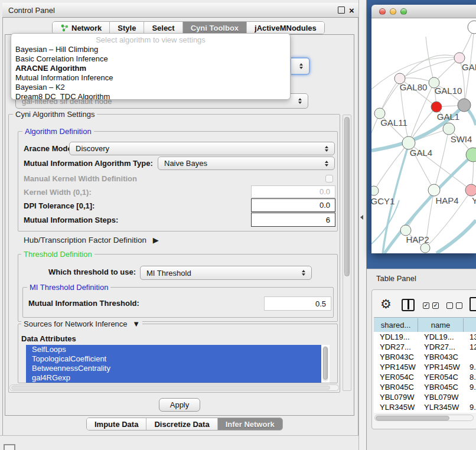 This screenshot has width=476, height=450. I want to click on collapse-down-icon: ▼, so click(136, 324).